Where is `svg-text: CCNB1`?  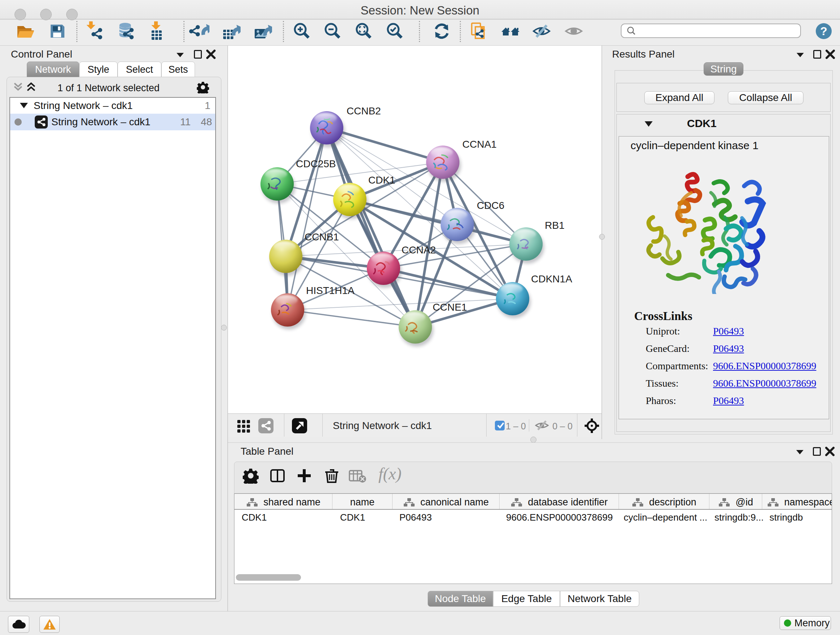
svg-text: CCNB1 is located at coordinates (322, 237).